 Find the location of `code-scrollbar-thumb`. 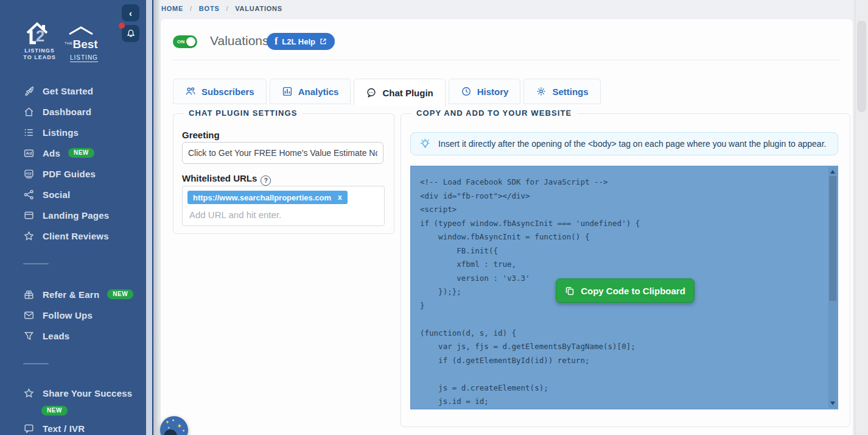

code-scrollbar-thumb is located at coordinates (833, 239).